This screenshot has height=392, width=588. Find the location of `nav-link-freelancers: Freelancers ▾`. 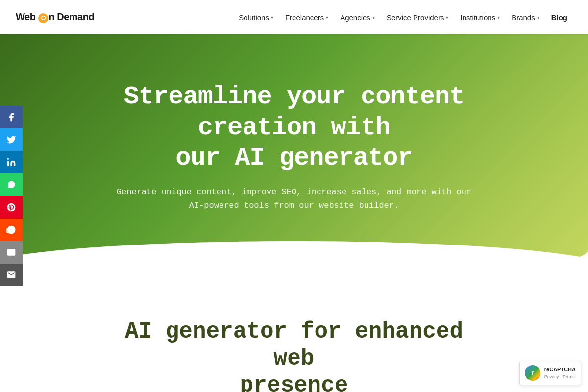

nav-link-freelancers: Freelancers ▾ is located at coordinates (307, 18).